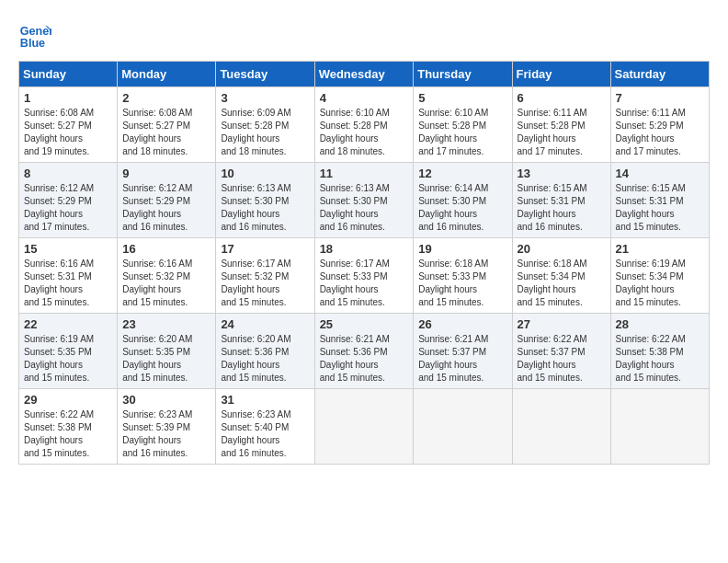 The height and width of the screenshot is (563, 728). What do you see at coordinates (265, 98) in the screenshot?
I see `day-number: 3` at bounding box center [265, 98].